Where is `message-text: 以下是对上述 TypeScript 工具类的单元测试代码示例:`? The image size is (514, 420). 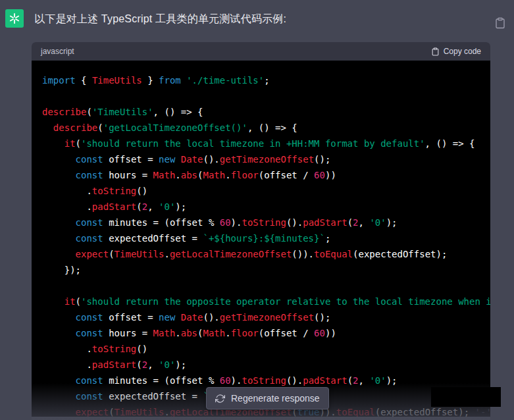 message-text: 以下是对上述 TypeScript 工具类的单元测试代码示例: is located at coordinates (161, 20).